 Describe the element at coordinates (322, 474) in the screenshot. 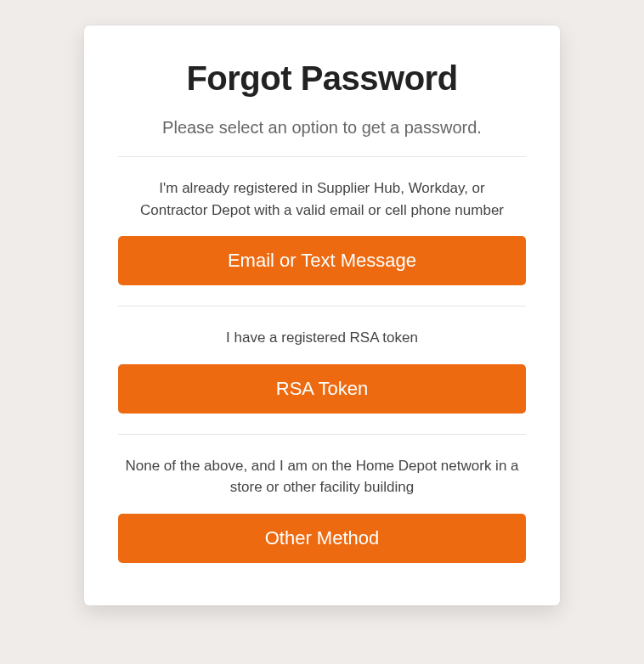

I see `option-description-other: None of the above, and I am on the Home …` at that location.